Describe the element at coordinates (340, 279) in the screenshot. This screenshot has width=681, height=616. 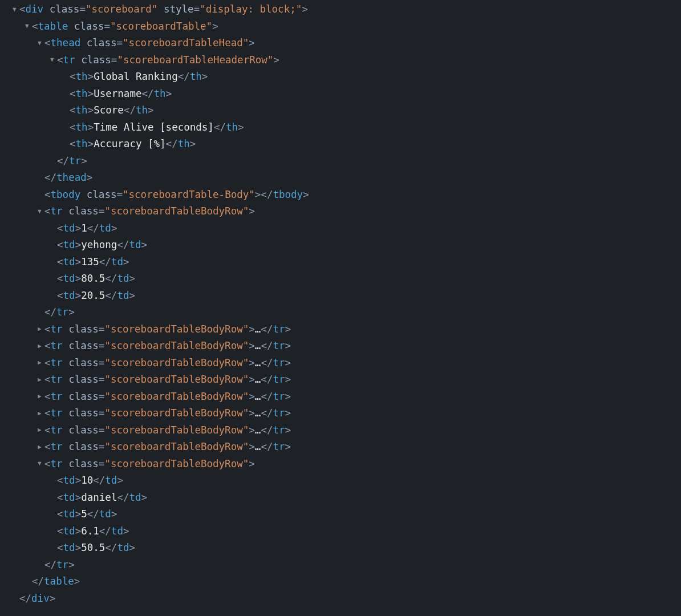
I see `node-td: <td>80.5</td>` at that location.